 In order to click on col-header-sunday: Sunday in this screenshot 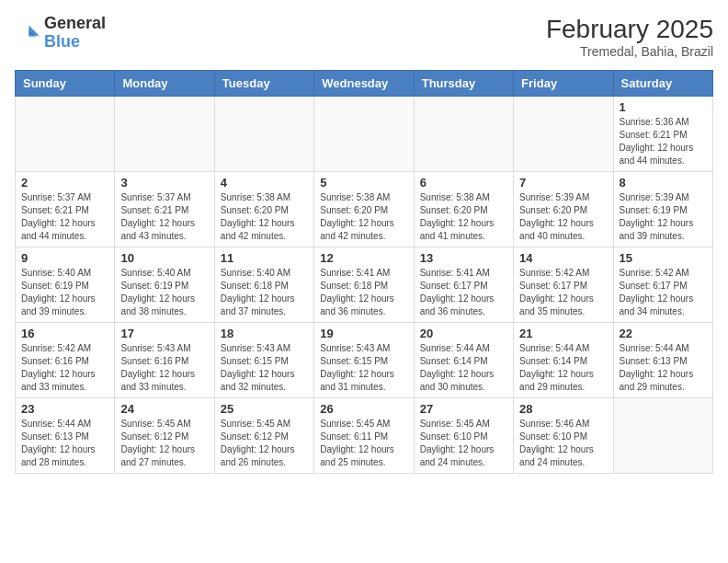, I will do `click(65, 84)`.